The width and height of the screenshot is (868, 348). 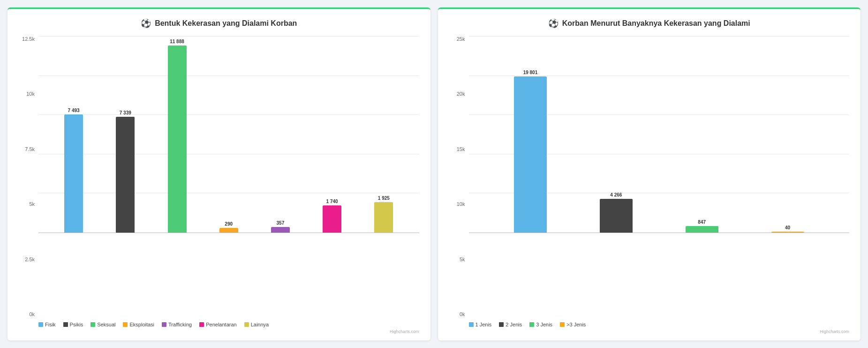 What do you see at coordinates (47, 325) in the screenshot?
I see `legend-item: Fisik` at bounding box center [47, 325].